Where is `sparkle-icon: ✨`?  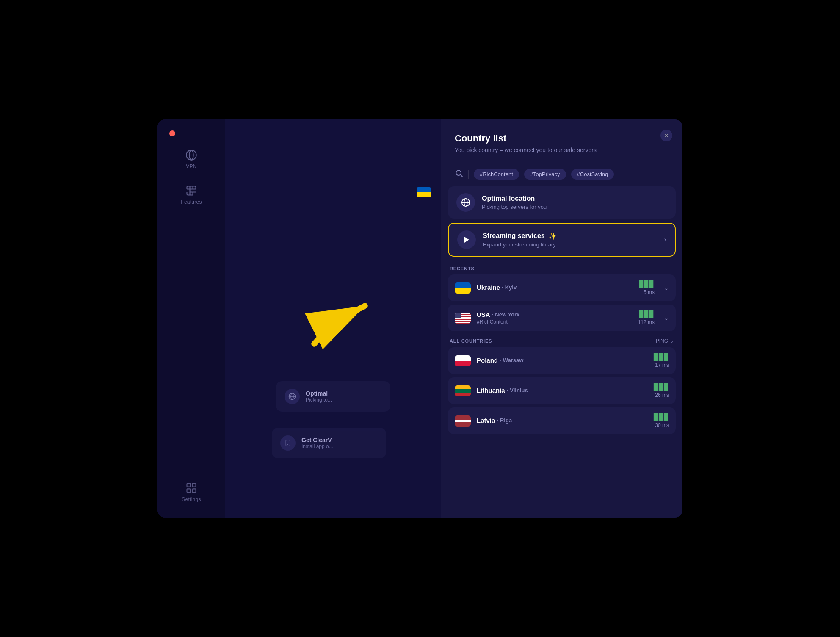 sparkle-icon: ✨ is located at coordinates (553, 236).